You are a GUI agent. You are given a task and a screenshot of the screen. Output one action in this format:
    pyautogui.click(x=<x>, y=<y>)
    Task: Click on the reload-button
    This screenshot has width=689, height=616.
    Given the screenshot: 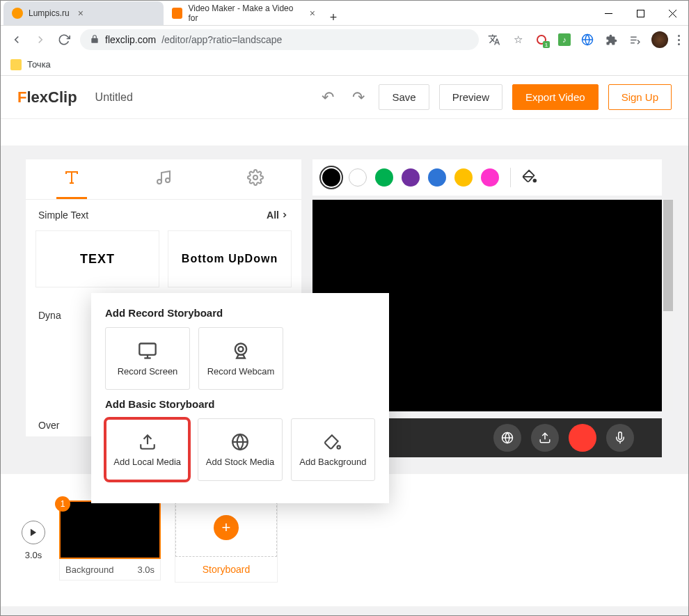 What is the action you would take?
    pyautogui.click(x=64, y=40)
    